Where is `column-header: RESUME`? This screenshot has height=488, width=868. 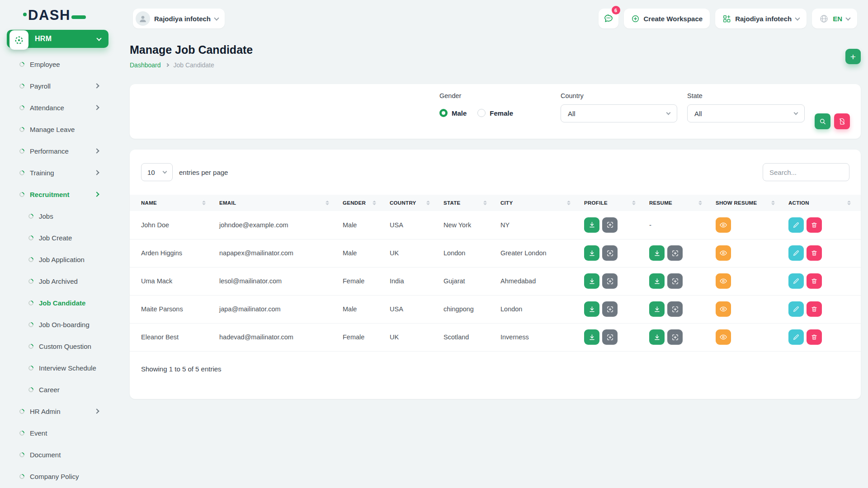 column-header: RESUME is located at coordinates (679, 203).